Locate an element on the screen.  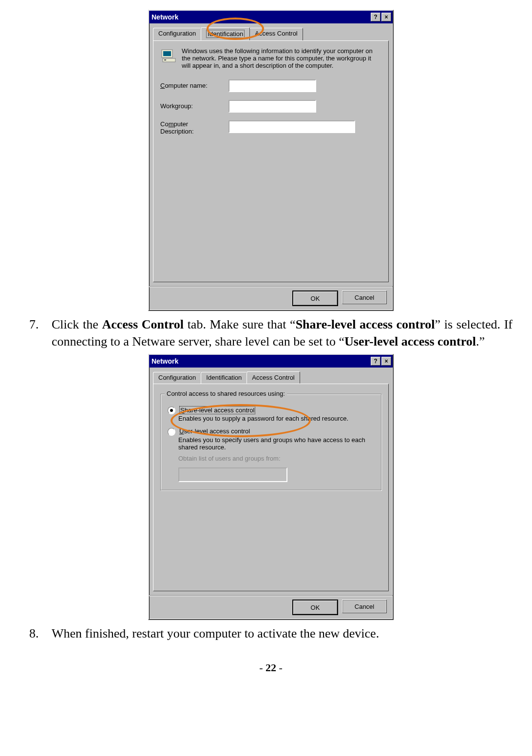
workgroup-label: Workgroup: is located at coordinates (194, 106).